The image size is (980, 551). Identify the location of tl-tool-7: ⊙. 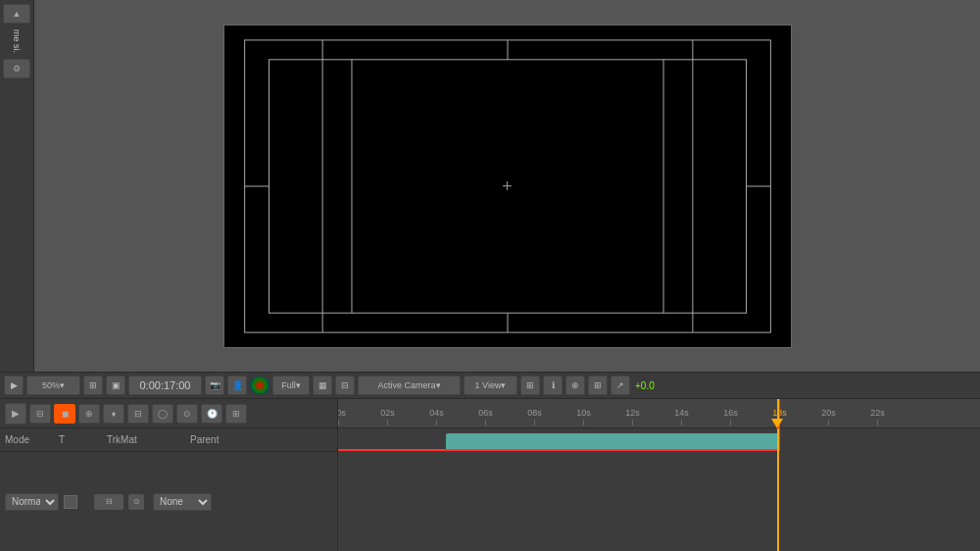
(187, 414).